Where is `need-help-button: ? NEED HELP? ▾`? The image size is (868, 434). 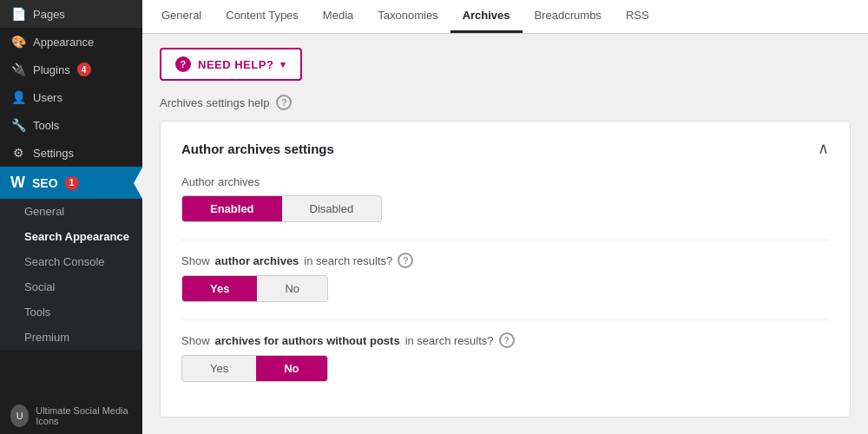
need-help-button: ? NEED HELP? ▾ is located at coordinates (231, 64).